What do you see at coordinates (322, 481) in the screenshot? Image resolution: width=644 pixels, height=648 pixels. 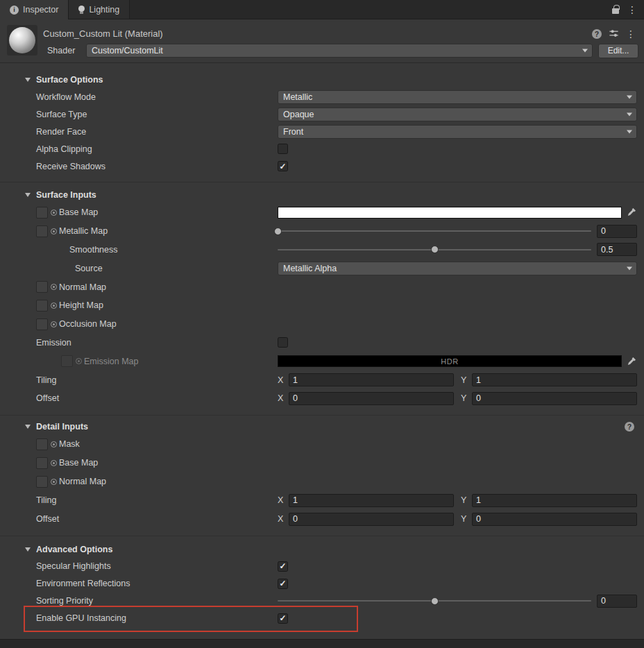 I see `detail-normal-map-row: Normal Map` at bounding box center [322, 481].